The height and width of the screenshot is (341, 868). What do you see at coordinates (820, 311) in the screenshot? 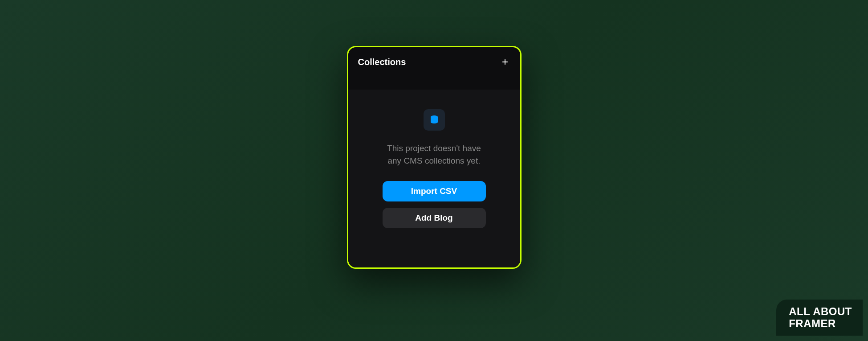
I see `watermark-line1: ALL ABOUT` at bounding box center [820, 311].